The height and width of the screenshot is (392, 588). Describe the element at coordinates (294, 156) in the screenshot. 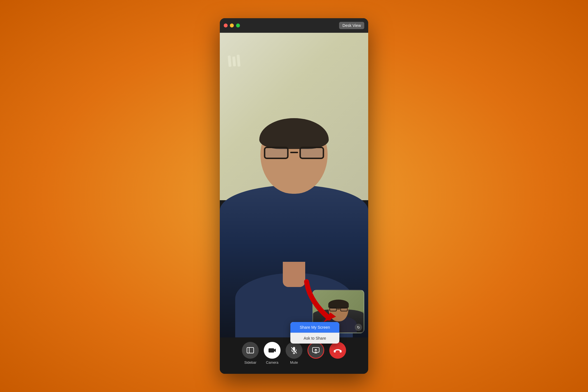

I see `person-head` at that location.